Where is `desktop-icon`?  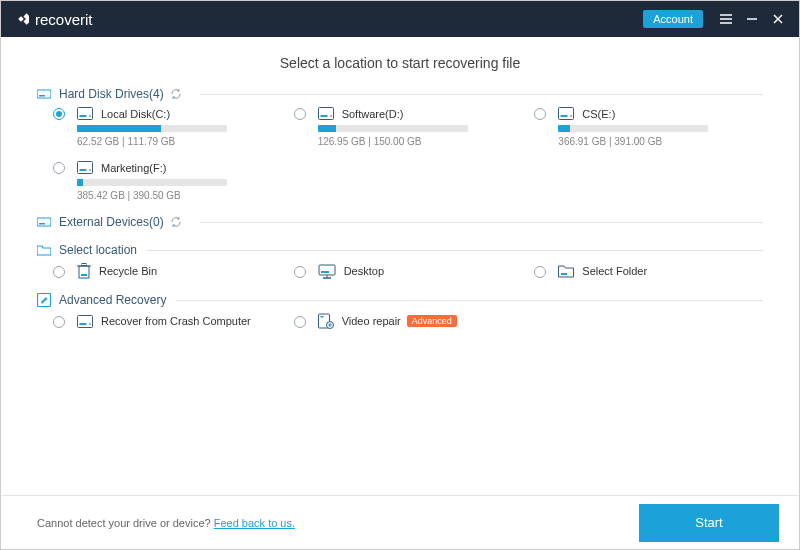
desktop-icon is located at coordinates (327, 272).